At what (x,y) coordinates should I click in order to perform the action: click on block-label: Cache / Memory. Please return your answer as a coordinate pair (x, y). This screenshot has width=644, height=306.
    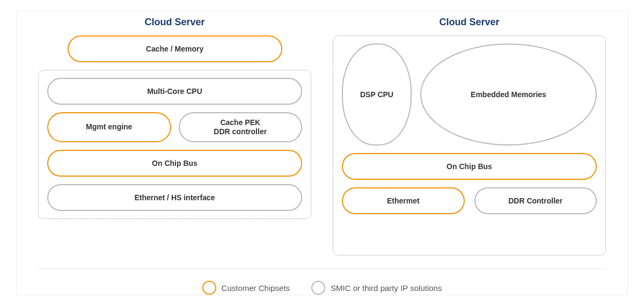
    Looking at the image, I should click on (175, 49).